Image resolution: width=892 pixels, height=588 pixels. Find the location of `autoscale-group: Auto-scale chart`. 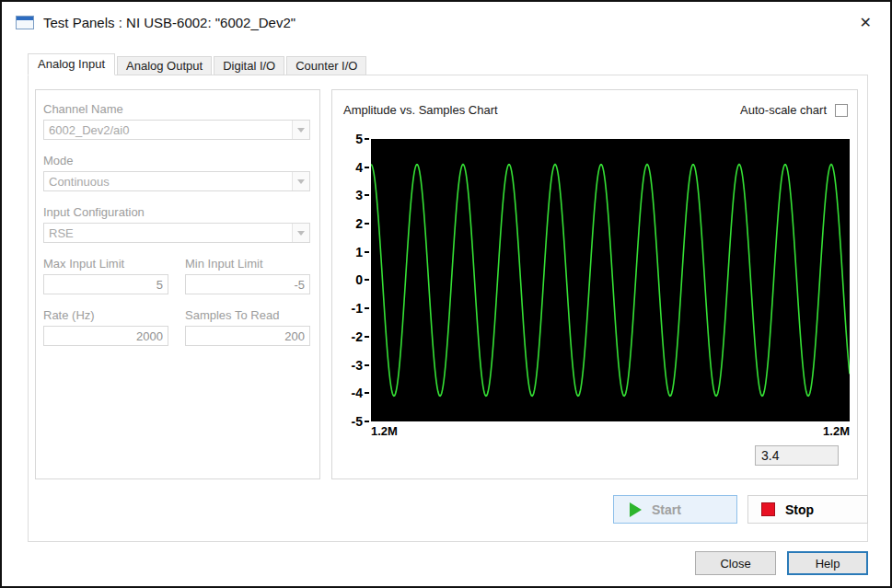

autoscale-group: Auto-scale chart is located at coordinates (794, 110).